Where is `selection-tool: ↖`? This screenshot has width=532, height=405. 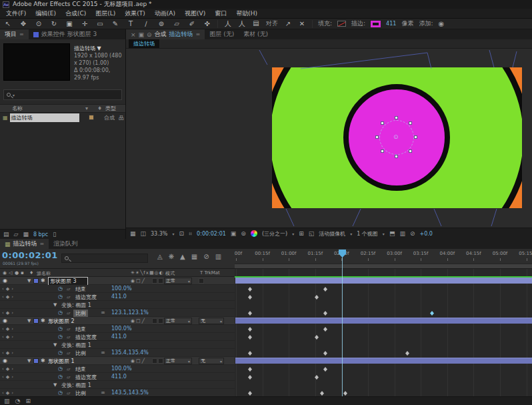 selection-tool: ↖ is located at coordinates (8, 24).